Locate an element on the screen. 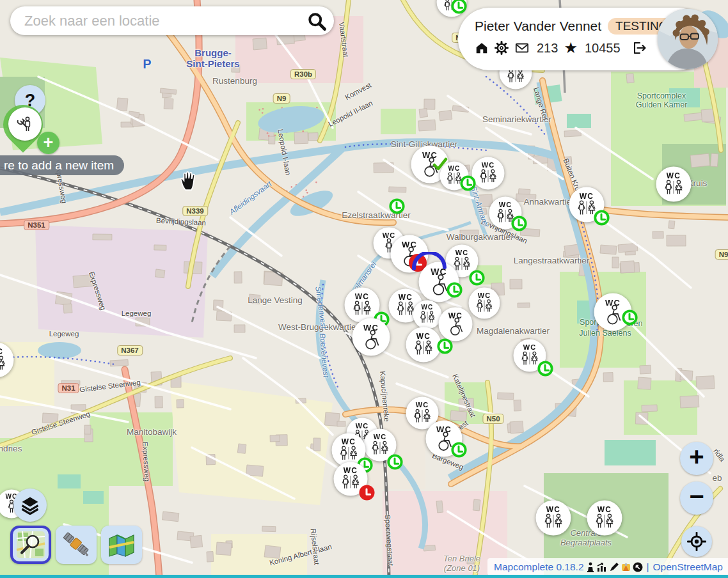 The image size is (728, 578). attribution-osm-link: OpenStreetMap is located at coordinates (688, 567).